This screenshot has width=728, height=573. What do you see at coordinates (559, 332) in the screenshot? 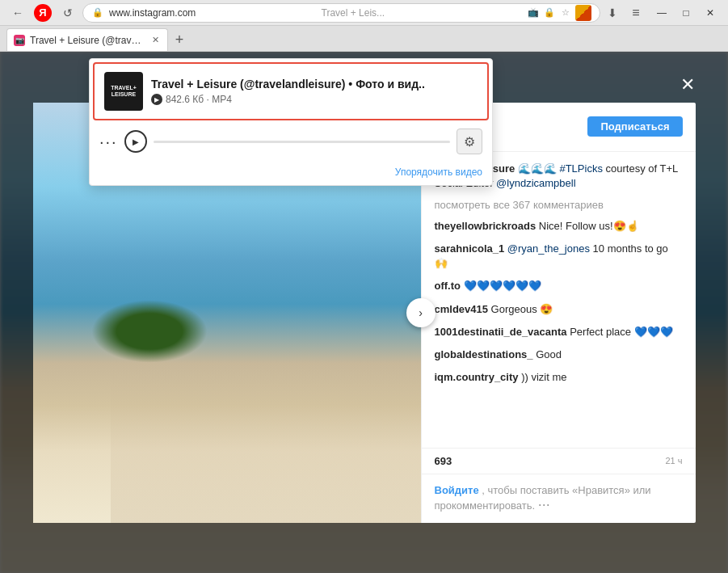
I see `comment-text: 1001destinatii_de_vacanta Perfect place …` at bounding box center [559, 332].